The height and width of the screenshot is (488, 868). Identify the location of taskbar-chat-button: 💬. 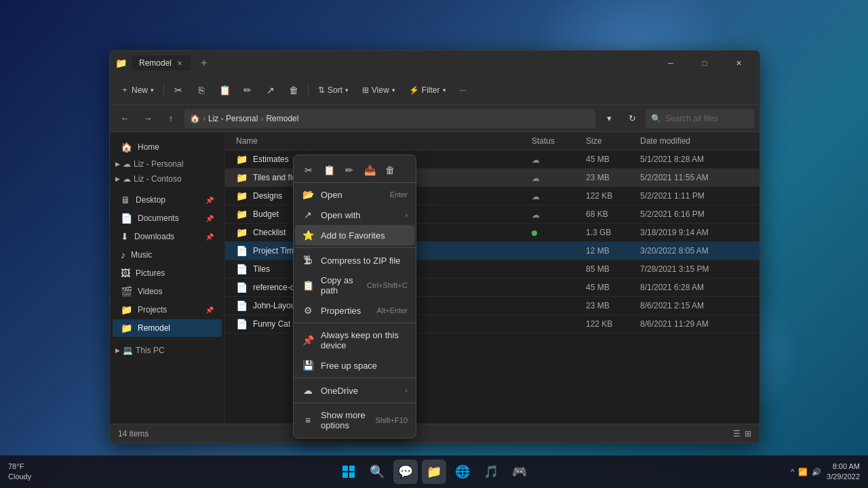
(406, 472).